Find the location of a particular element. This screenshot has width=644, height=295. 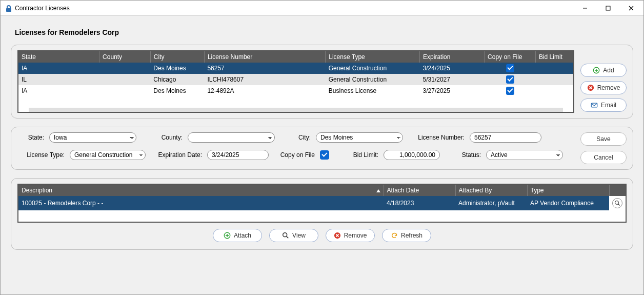

table-empty-row is located at coordinates (296, 102).